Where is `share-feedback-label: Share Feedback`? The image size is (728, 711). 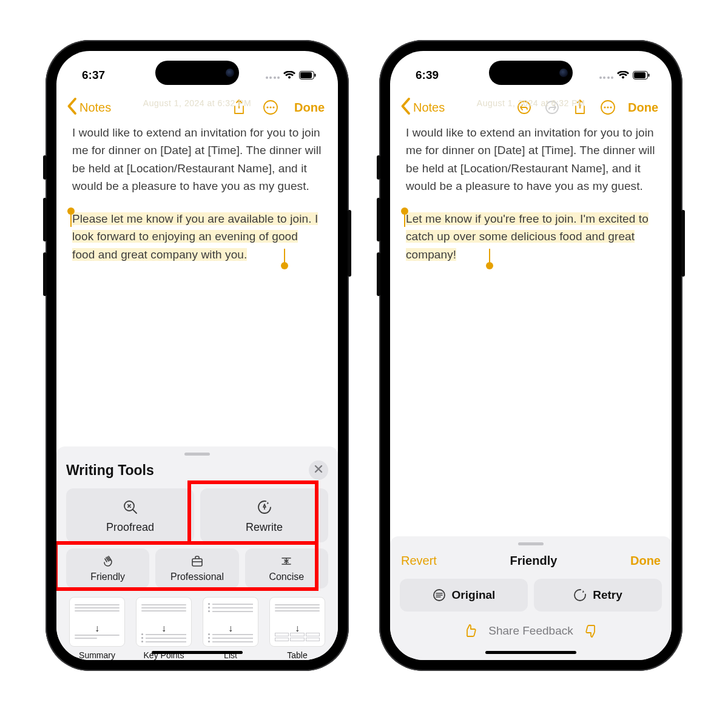
share-feedback-label: Share Feedback is located at coordinates (530, 631).